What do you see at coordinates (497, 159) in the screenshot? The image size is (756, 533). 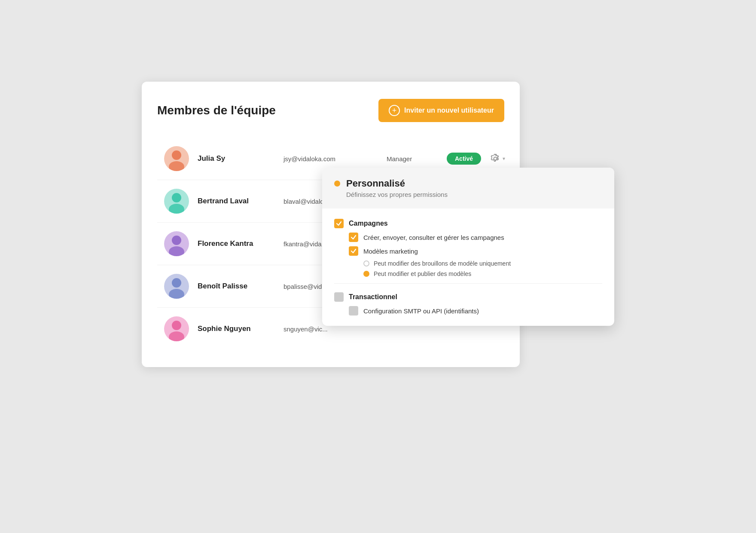 I see `settings-button: ▾` at bounding box center [497, 159].